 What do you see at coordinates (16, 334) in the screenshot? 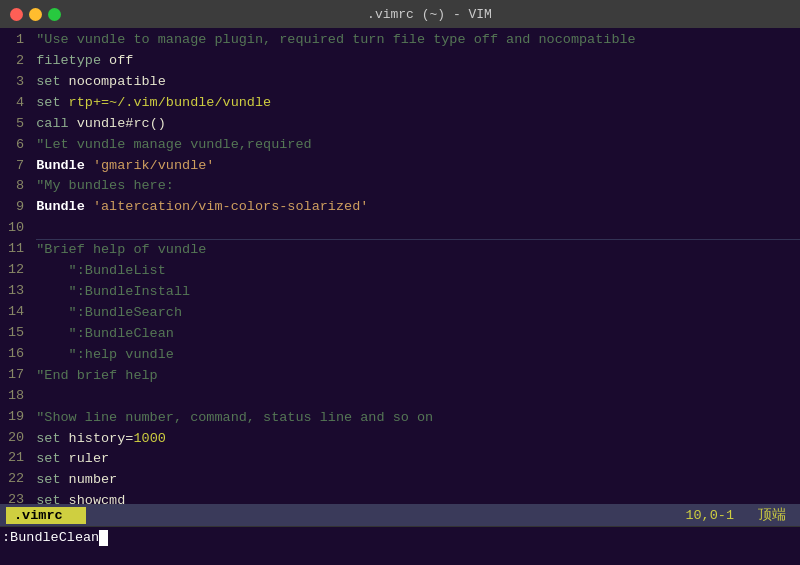
I see `line-number: 15` at bounding box center [16, 334].